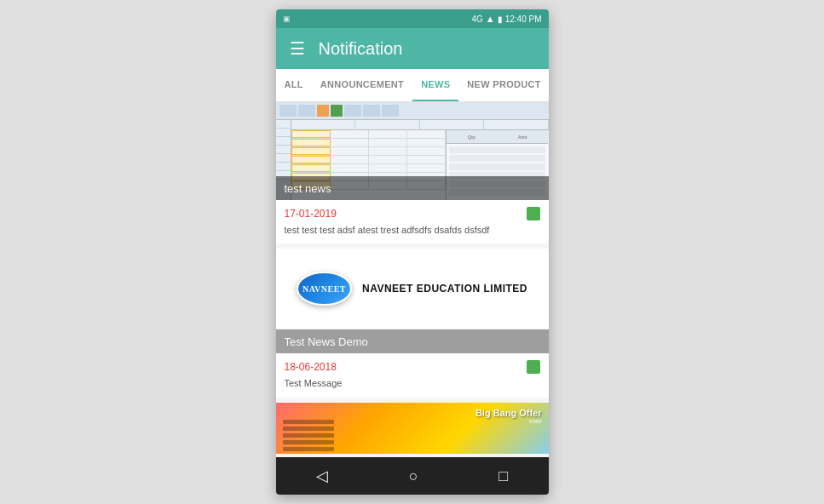  I want to click on sheet-col-header, so click(420, 125).